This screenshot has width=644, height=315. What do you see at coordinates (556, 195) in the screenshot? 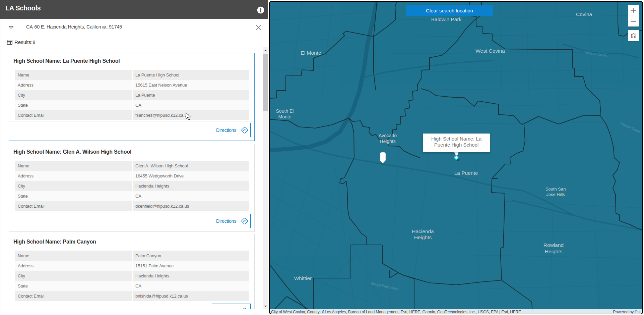
I see `svg-text: Jose Hills` at bounding box center [556, 195].